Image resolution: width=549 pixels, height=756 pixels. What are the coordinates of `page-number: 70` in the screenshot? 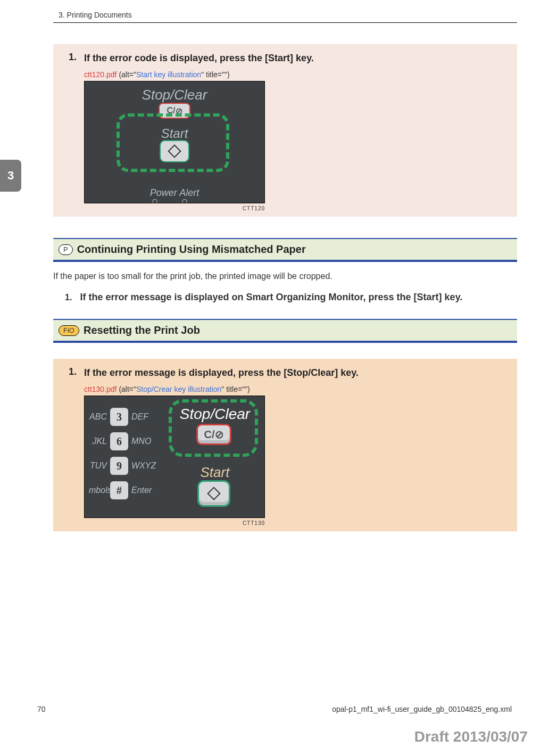 It's located at (41, 709).